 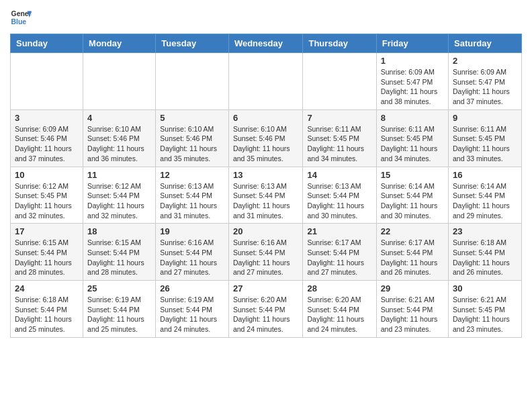 What do you see at coordinates (485, 231) in the screenshot?
I see `day-number: 23` at bounding box center [485, 231].